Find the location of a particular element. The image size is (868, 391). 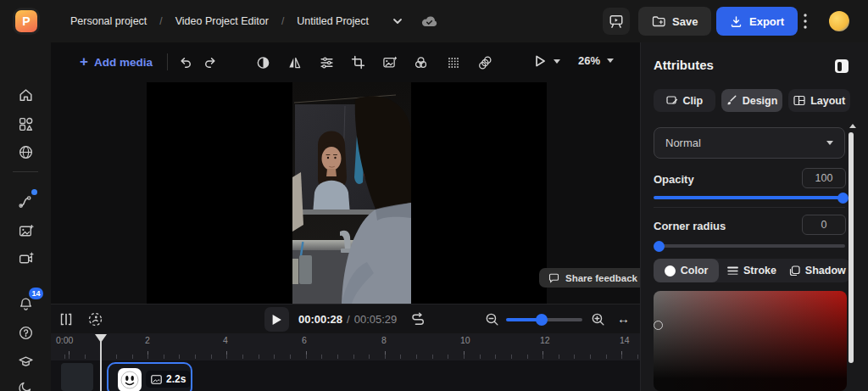

panel-scrollbar-thumb is located at coordinates (851, 248).